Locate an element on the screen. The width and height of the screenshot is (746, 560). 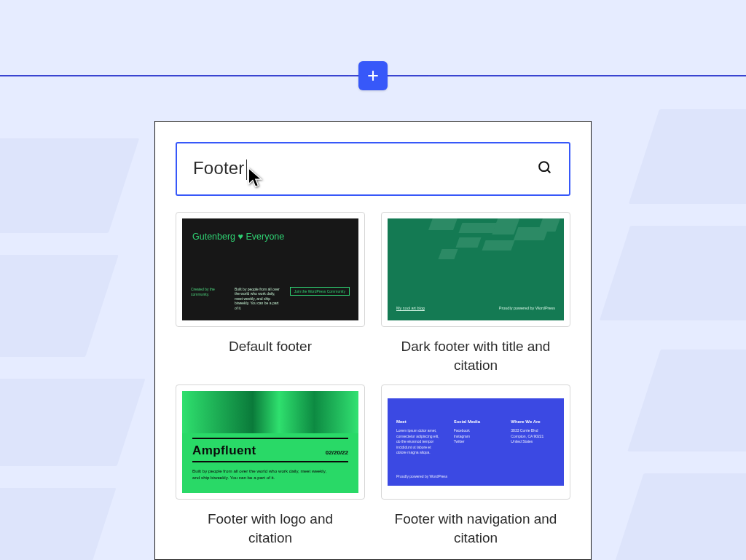
search-input-value: Footer is located at coordinates (365, 169).